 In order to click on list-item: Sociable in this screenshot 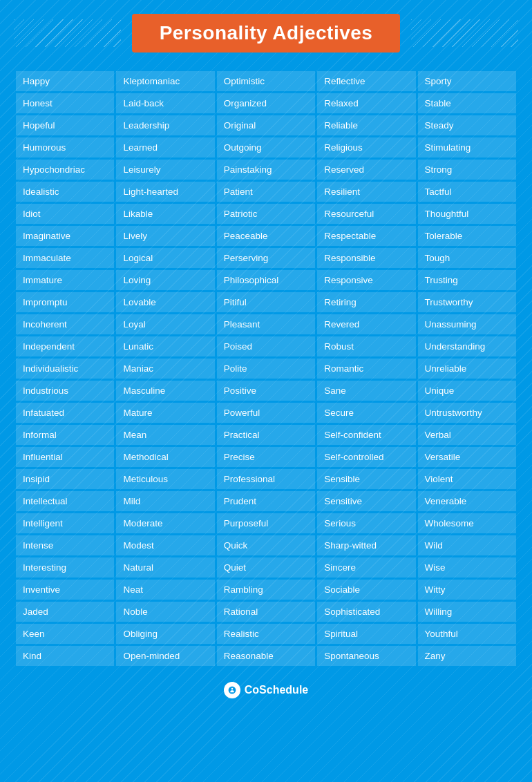, I will do `click(366, 590)`.